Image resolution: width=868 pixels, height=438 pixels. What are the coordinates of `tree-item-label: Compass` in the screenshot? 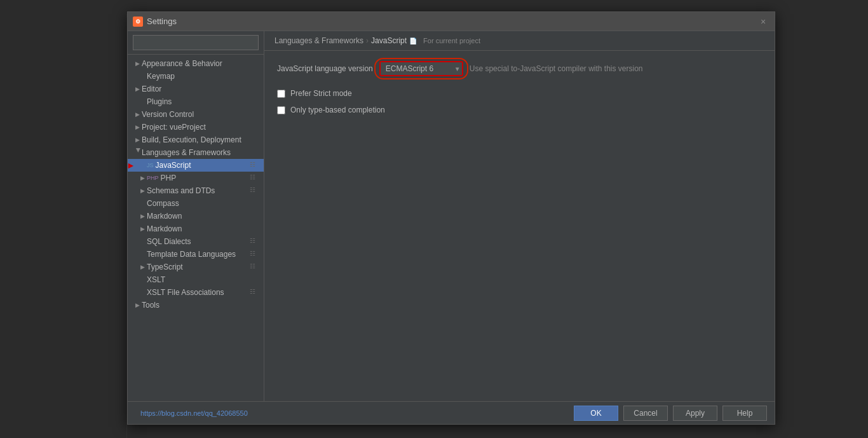 It's located at (203, 203).